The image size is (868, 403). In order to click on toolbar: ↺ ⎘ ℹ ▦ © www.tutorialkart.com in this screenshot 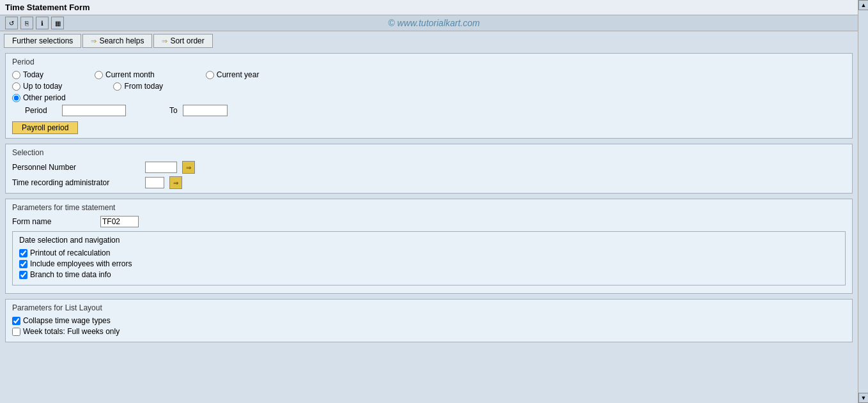, I will do `click(434, 23)`.